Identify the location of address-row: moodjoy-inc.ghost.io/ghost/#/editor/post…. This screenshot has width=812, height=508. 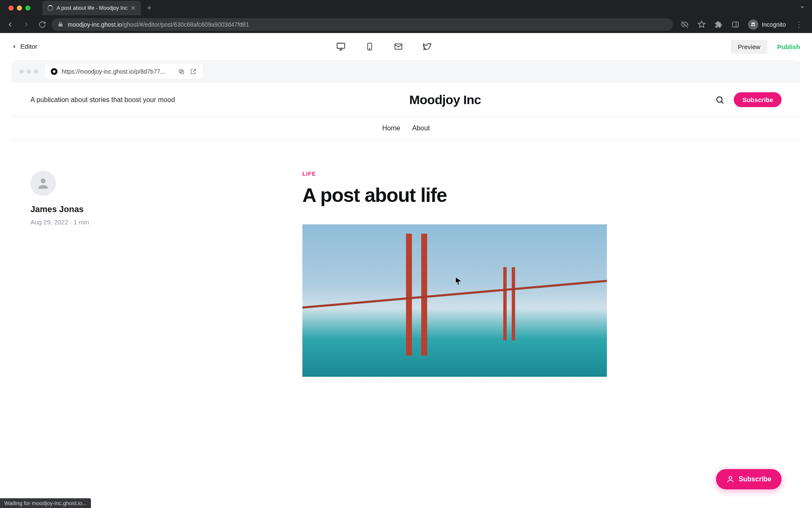
(406, 25).